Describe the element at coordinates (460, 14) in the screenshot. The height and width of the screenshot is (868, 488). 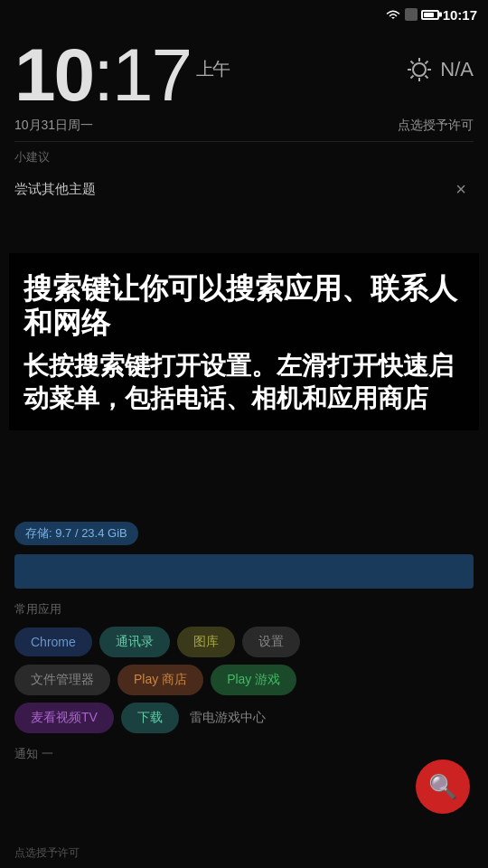
I see `status-time: 10:17` at that location.